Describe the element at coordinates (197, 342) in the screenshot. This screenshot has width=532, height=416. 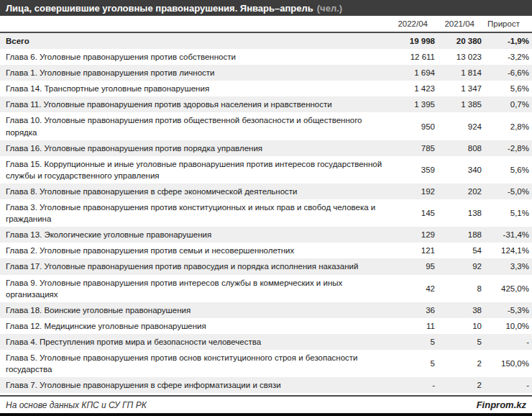
I see `row-label: Глава 4. Преступления против мира и безо…` at that location.